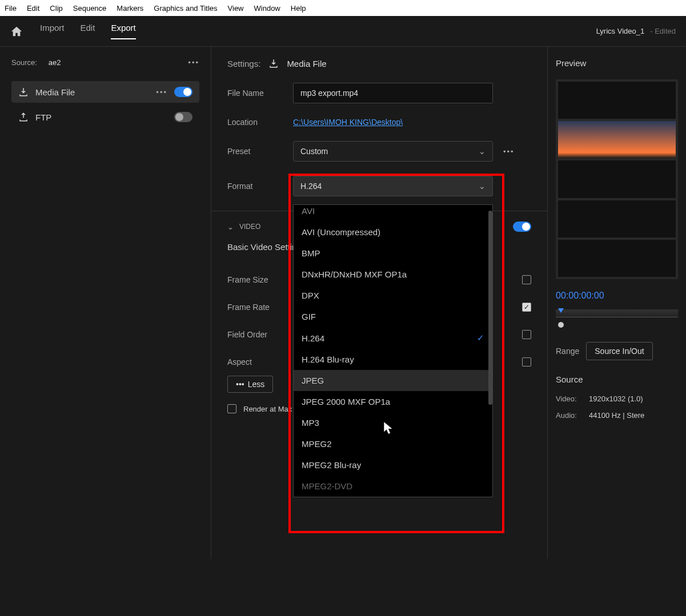 Image resolution: width=686 pixels, height=616 pixels. Describe the element at coordinates (389, 428) in the screenshot. I see `mouse-cursor-icon` at that location.